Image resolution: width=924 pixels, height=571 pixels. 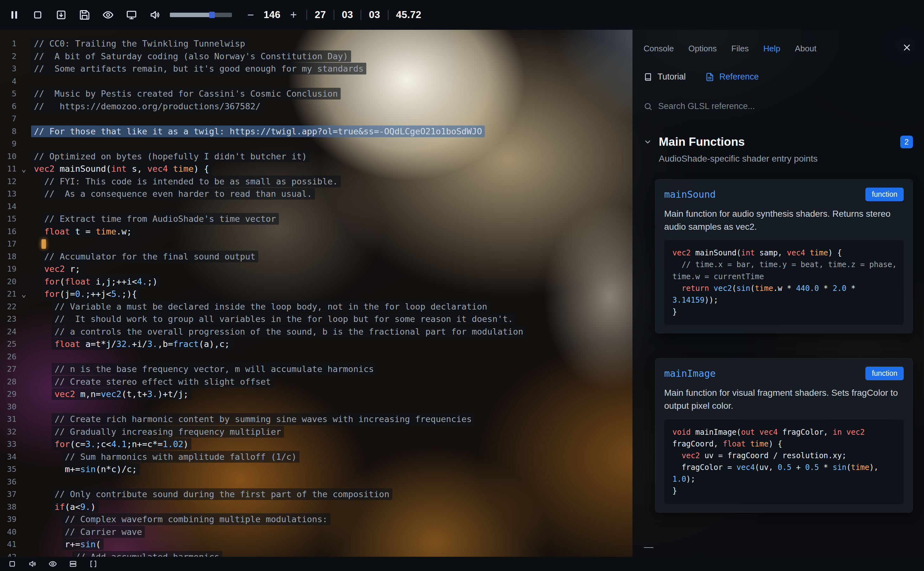 What do you see at coordinates (316, 131) in the screenshot?
I see `code-line-8: 8// For those that like it as a twigl: h…` at bounding box center [316, 131].